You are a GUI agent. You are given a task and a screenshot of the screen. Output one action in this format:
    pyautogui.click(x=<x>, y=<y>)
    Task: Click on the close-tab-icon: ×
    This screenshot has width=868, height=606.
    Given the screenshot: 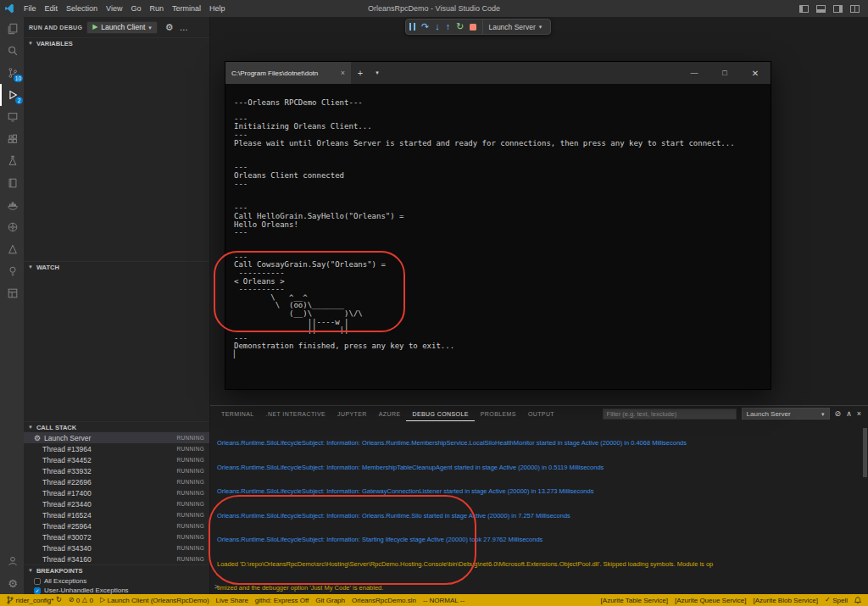 What is the action you would take?
    pyautogui.click(x=342, y=73)
    